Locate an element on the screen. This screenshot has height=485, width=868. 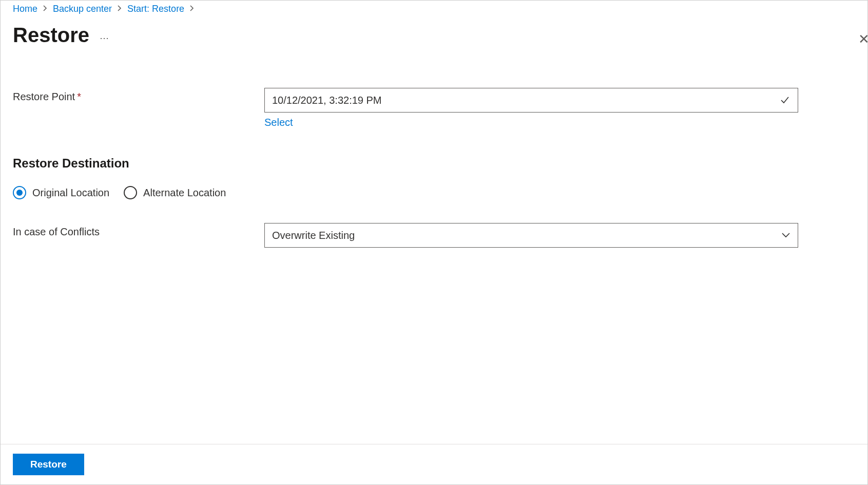
radio-icon-selected is located at coordinates (20, 193).